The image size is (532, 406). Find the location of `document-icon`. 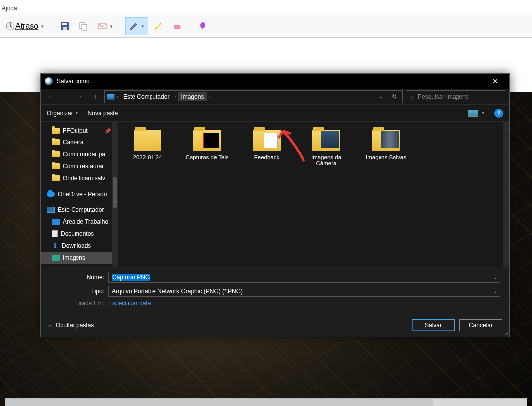

document-icon is located at coordinates (55, 234).